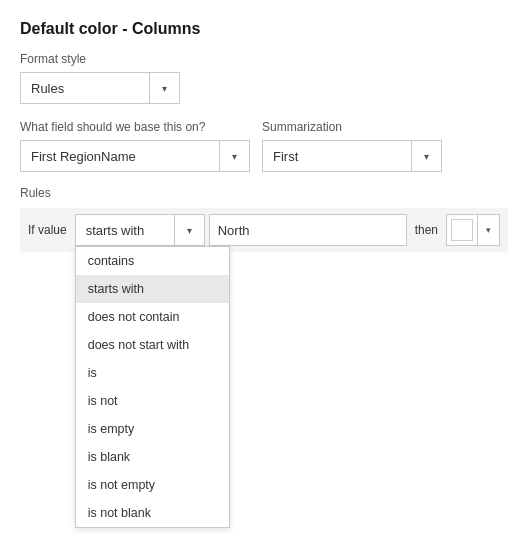 Image resolution: width=528 pixels, height=534 pixels. Describe the element at coordinates (264, 230) in the screenshot. I see `rule-row: If value starts with ▾ containsstarts wi…` at that location.